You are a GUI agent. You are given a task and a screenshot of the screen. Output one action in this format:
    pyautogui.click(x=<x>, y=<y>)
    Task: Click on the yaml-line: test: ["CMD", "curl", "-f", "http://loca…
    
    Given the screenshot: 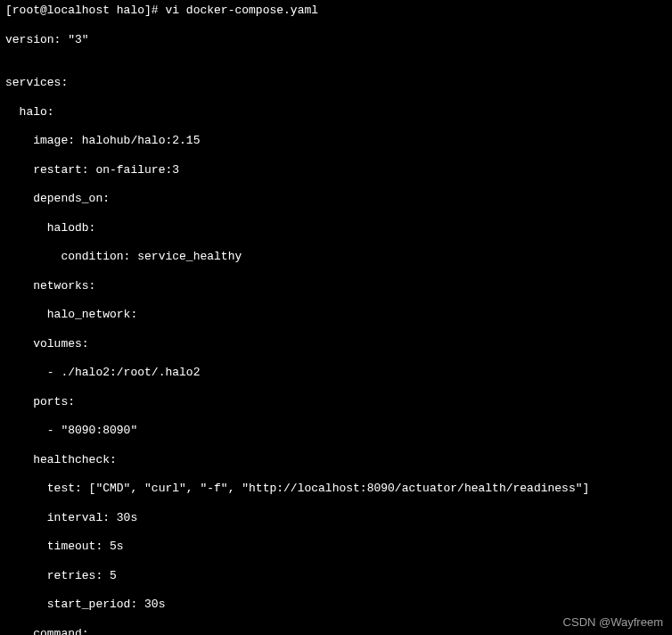 What is the action you would take?
    pyautogui.click(x=336, y=489)
    